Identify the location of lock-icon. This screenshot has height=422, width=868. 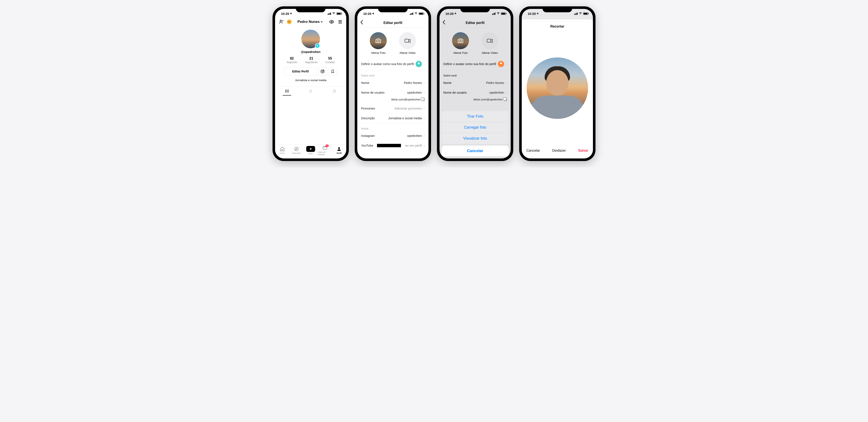
(334, 91).